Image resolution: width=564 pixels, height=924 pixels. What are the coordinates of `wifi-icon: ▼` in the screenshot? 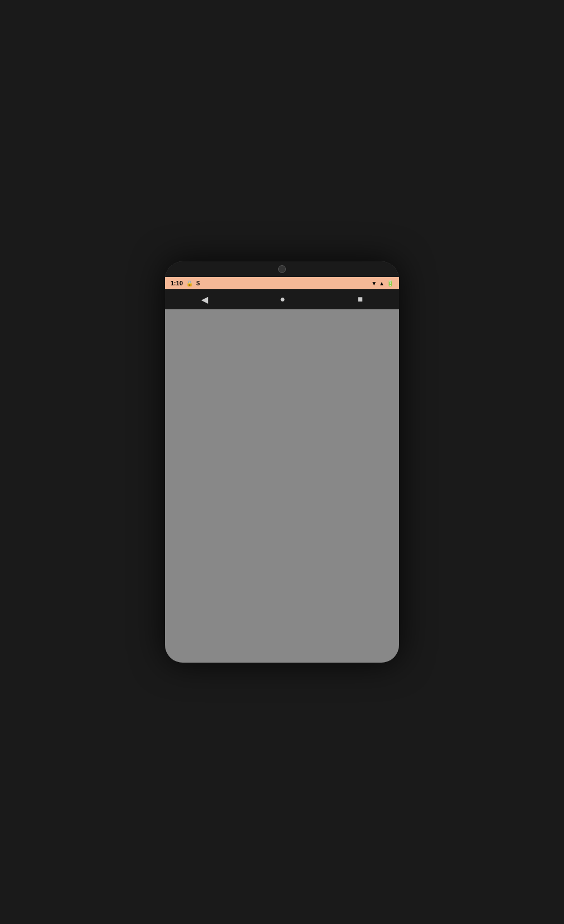 It's located at (374, 283).